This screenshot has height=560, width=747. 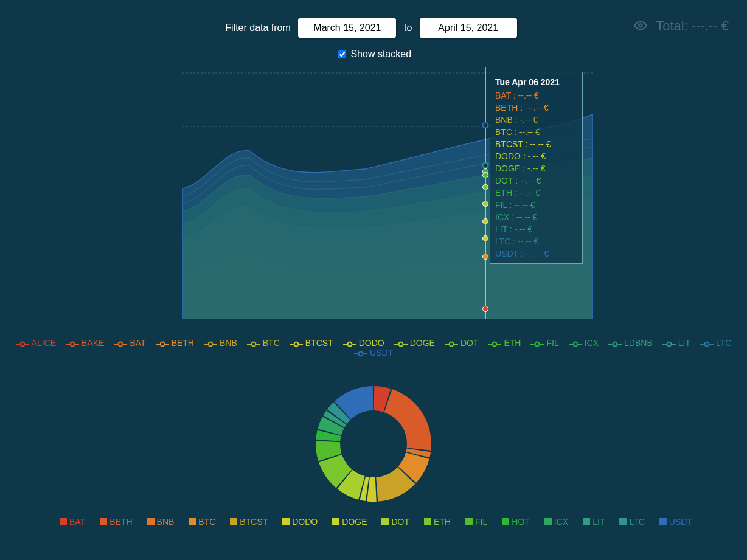 What do you see at coordinates (537, 229) in the screenshot?
I see `tooltip-row-lit: LIT : -.-- €` at bounding box center [537, 229].